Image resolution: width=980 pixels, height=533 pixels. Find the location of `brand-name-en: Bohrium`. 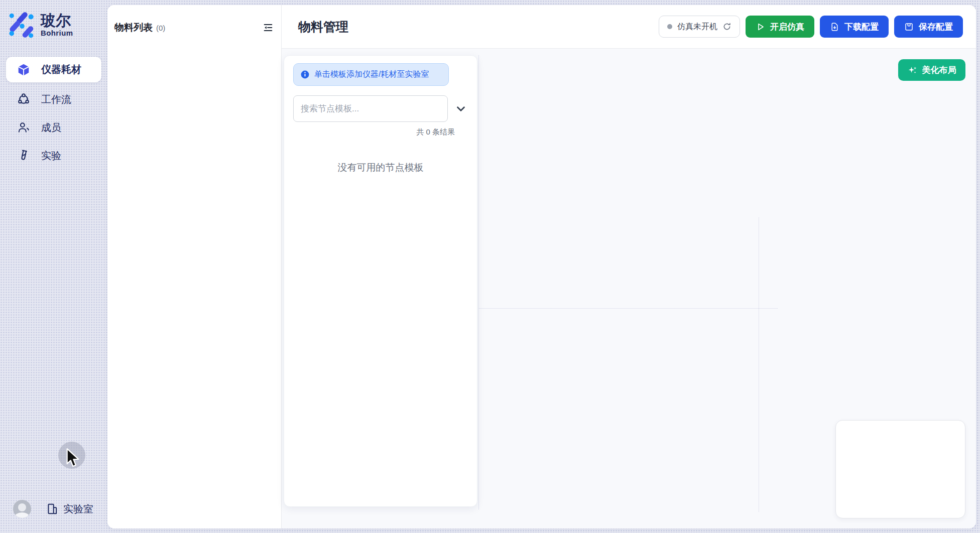

brand-name-en: Bohrium is located at coordinates (57, 33).